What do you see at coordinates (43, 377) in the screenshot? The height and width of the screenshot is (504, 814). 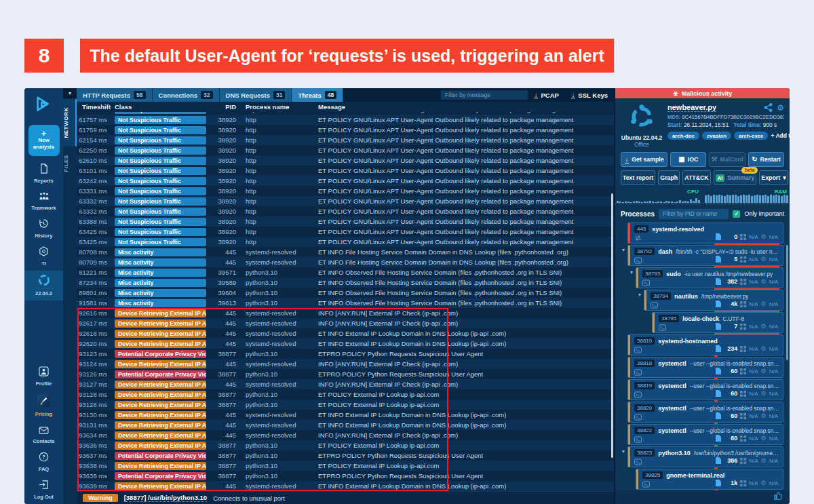 I see `sidebar-item-profile: Profile` at bounding box center [43, 377].